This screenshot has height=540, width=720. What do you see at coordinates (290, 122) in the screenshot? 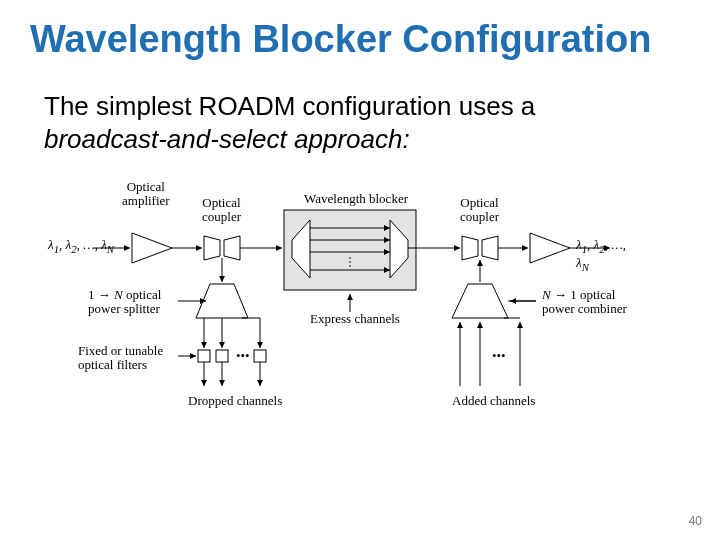
I see `body-text: The simplest ROADM configuration uses a …` at bounding box center [290, 122].